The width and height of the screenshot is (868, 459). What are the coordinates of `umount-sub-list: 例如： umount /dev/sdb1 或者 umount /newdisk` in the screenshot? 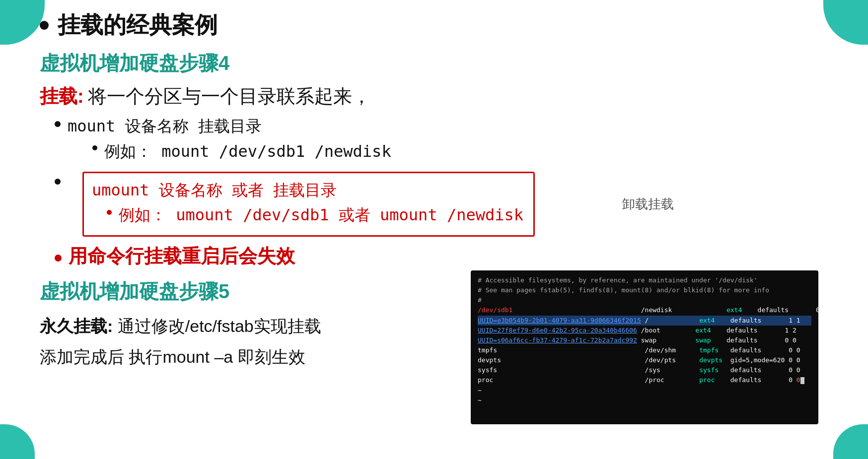 It's located at (315, 215).